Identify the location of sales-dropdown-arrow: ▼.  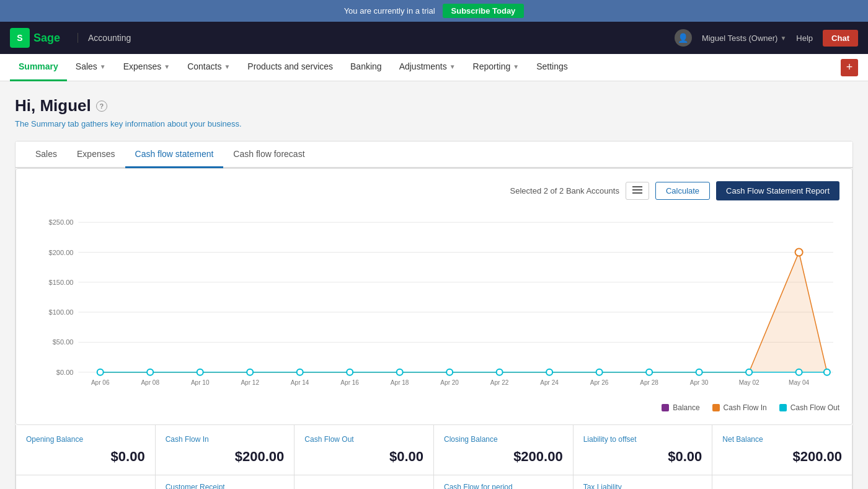
(103, 67).